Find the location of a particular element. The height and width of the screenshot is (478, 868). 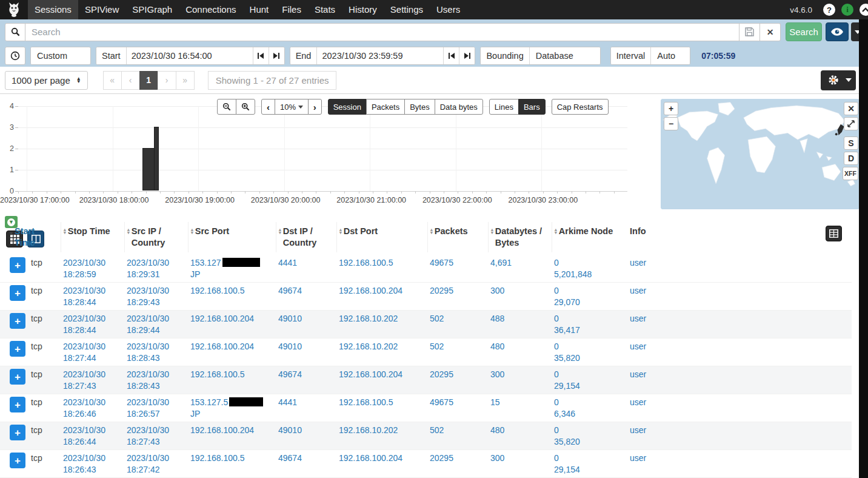

start-time-cell: 2023/10/3018:26:43 is located at coordinates (92, 463).